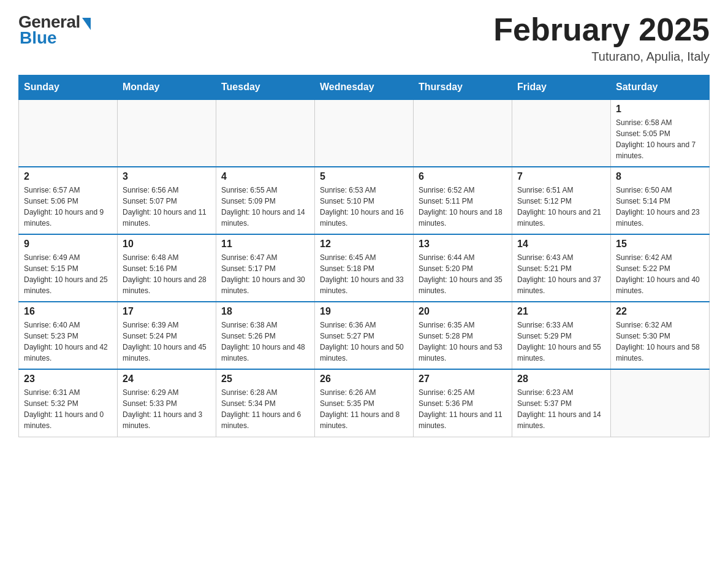 Image resolution: width=728 pixels, height=563 pixels. What do you see at coordinates (561, 409) in the screenshot?
I see `day-info: Sunrise: 6:23 AM Sunset: 5:37 PM Dayligh…` at bounding box center [561, 409].